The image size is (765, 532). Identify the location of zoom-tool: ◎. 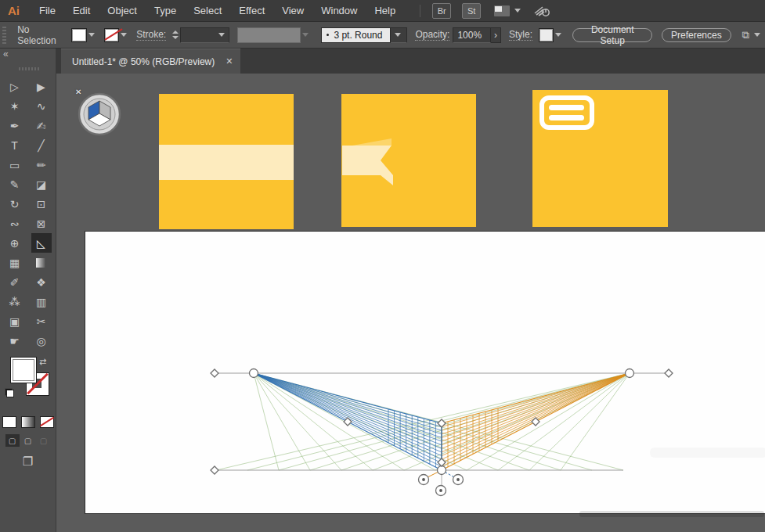
(41, 341).